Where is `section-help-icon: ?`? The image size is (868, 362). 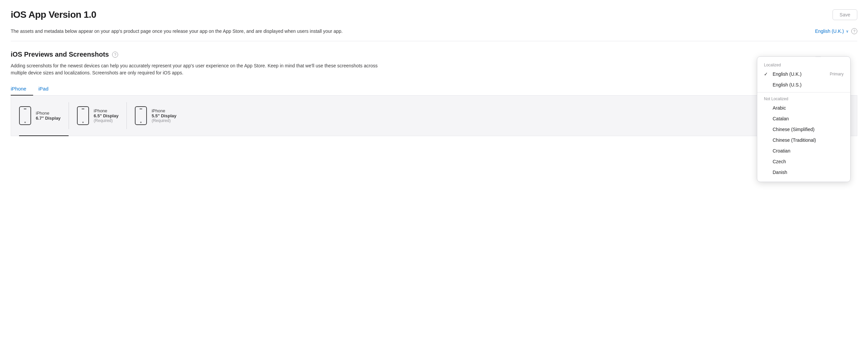
section-help-icon: ? is located at coordinates (115, 55).